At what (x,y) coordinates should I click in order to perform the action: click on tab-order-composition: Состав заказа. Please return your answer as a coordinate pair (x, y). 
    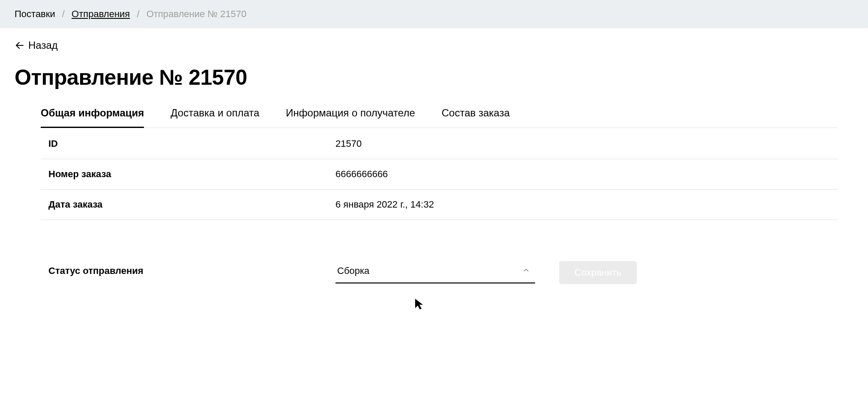
    Looking at the image, I should click on (476, 117).